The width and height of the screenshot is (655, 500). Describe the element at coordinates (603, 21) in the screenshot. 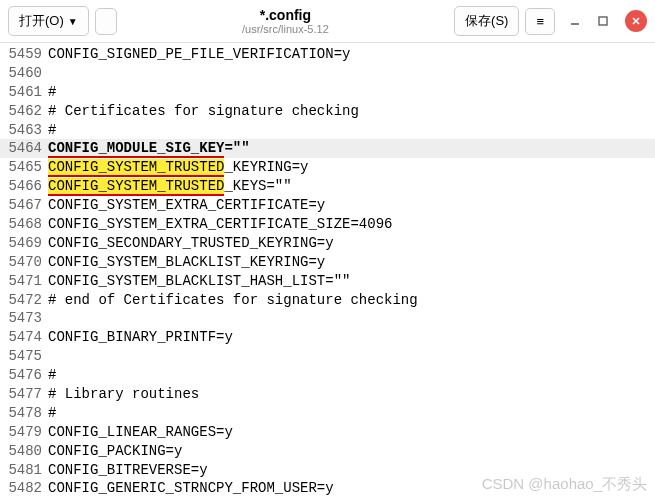

I see `maximize-button` at that location.